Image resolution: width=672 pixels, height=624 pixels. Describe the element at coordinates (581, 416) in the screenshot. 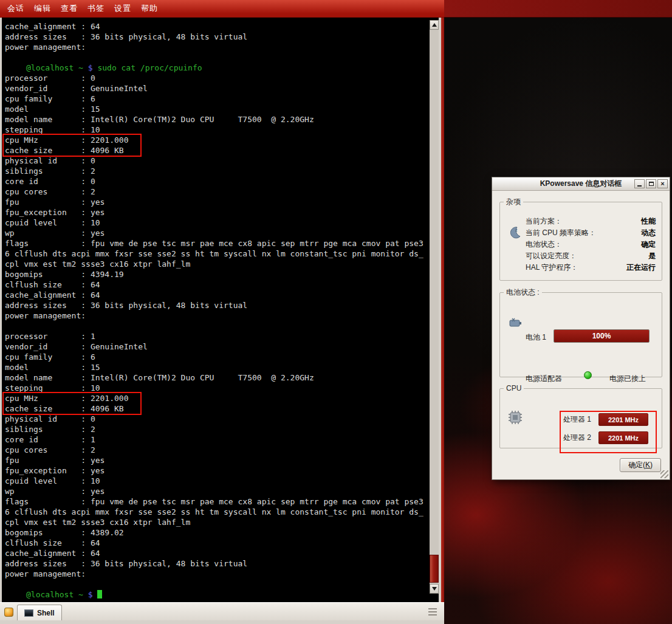

I see `cpu-groupbox: CPU 处理器 12201 MHz处理器 22201 MHz` at that location.